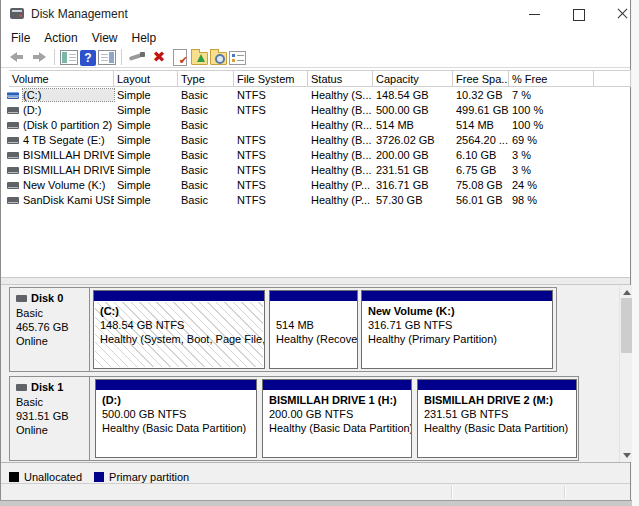  What do you see at coordinates (52, 298) in the screenshot?
I see `disk-name: Disk 0` at bounding box center [52, 298].